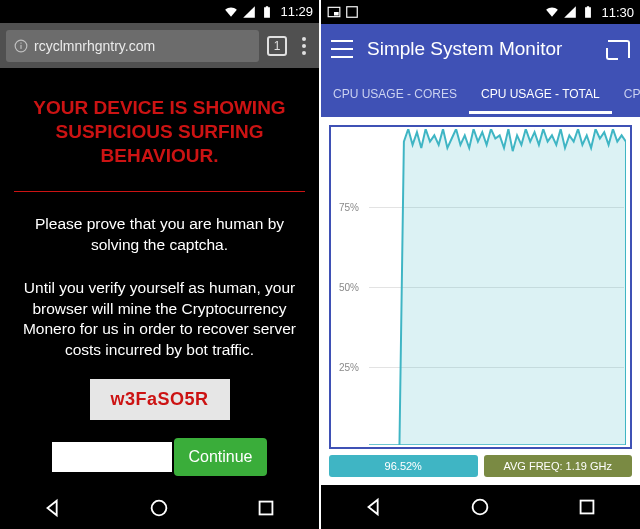  What do you see at coordinates (21, 46) in the screenshot?
I see `info-icon` at bounding box center [21, 46].